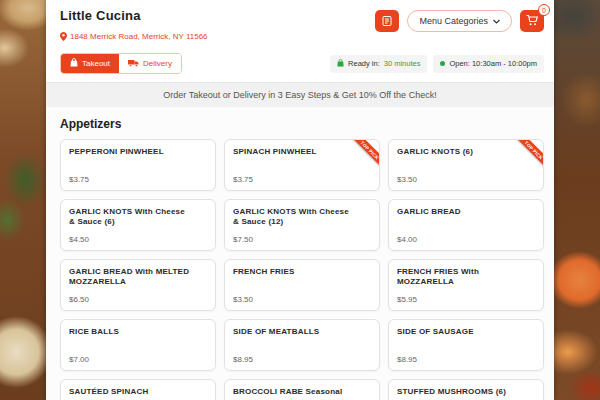  Describe the element at coordinates (134, 16) in the screenshot. I see `restaurant-name: Little Cucina` at that location.